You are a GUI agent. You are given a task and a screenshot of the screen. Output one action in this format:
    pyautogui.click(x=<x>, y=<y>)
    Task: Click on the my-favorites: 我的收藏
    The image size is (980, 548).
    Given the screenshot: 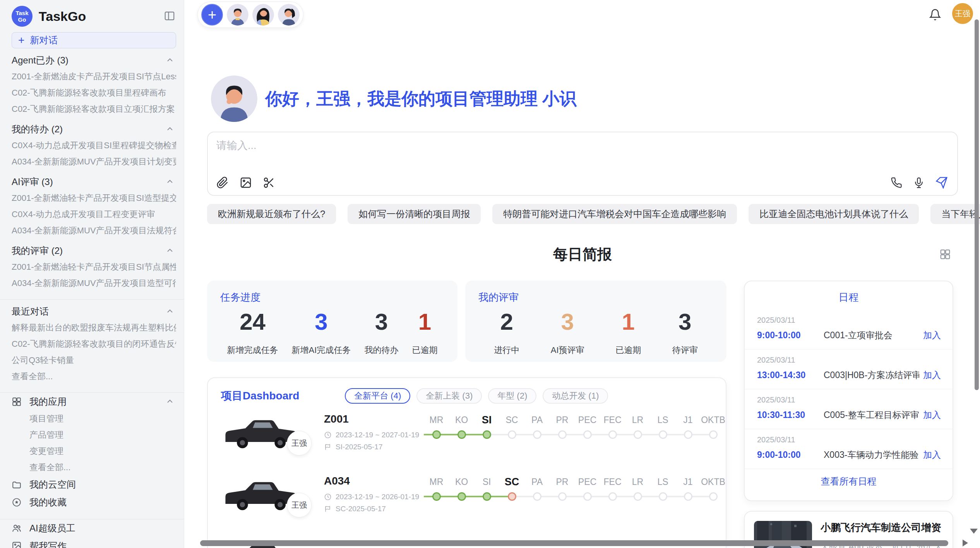 What is the action you would take?
    pyautogui.click(x=94, y=502)
    